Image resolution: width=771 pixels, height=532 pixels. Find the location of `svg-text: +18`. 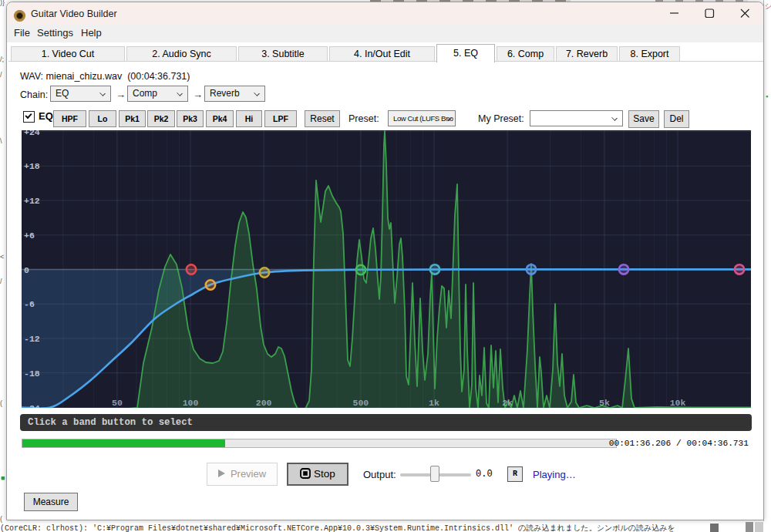

svg-text: +18 is located at coordinates (32, 167).